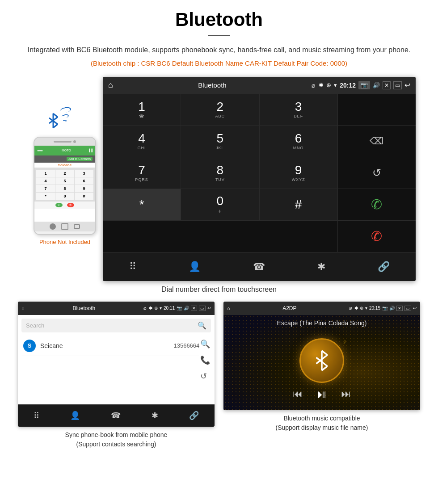 The height and width of the screenshot is (504, 438). What do you see at coordinates (116, 416) in the screenshot?
I see `phonebook-nav-bar: ⠿ 👤 ☎ ✱ 🔗` at bounding box center [116, 416].